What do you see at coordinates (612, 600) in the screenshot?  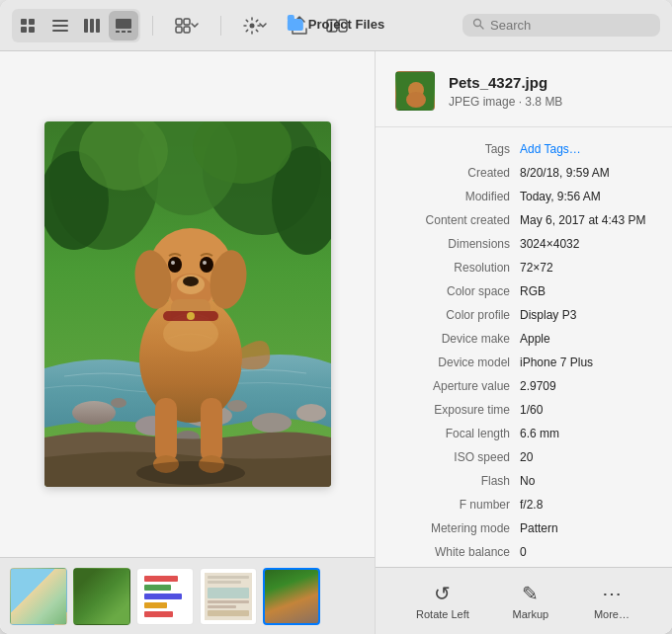 I see `more-button: ⋯More…` at bounding box center [612, 600].